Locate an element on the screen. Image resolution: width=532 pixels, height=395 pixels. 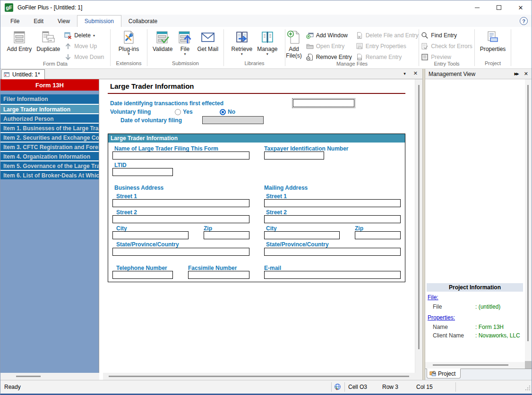
sidebar-horizontal-scrollbar is located at coordinates (50, 377).